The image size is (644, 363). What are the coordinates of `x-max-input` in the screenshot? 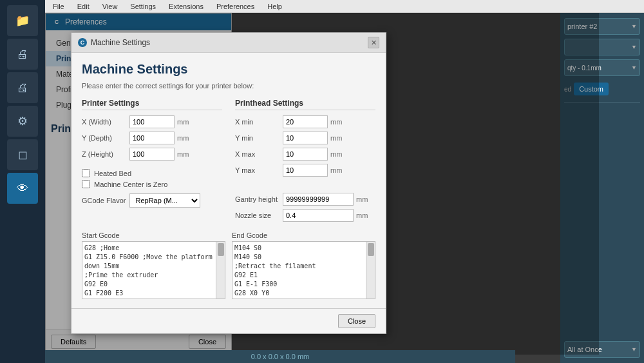 It's located at (305, 154).